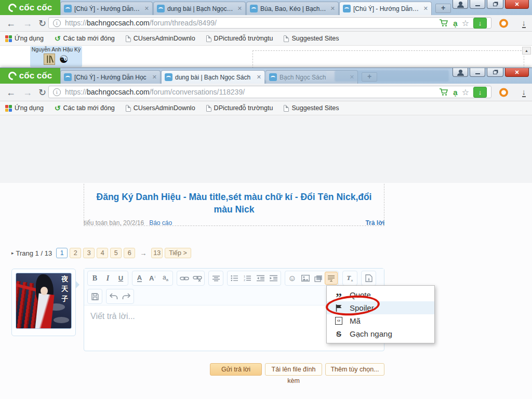  Describe the element at coordinates (369, 278) in the screenshot. I see `drafts-button` at that location.